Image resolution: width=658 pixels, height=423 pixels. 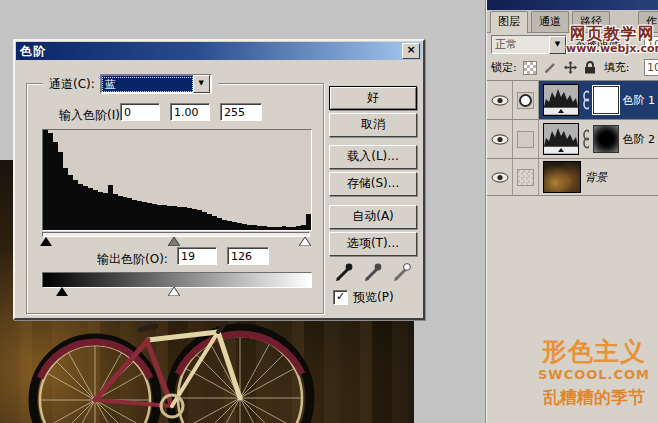 I want to click on blend-mode-select: 正常 ▼, so click(x=529, y=44).